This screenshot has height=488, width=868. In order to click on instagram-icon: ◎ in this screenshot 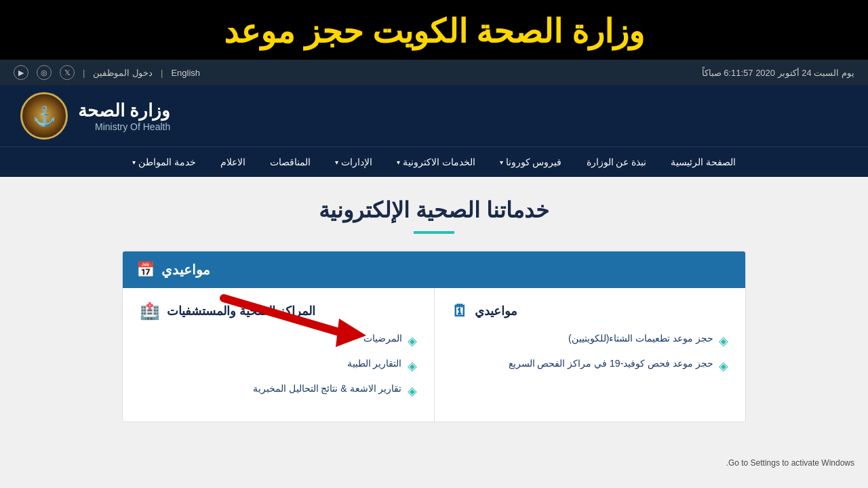, I will do `click(44, 73)`.